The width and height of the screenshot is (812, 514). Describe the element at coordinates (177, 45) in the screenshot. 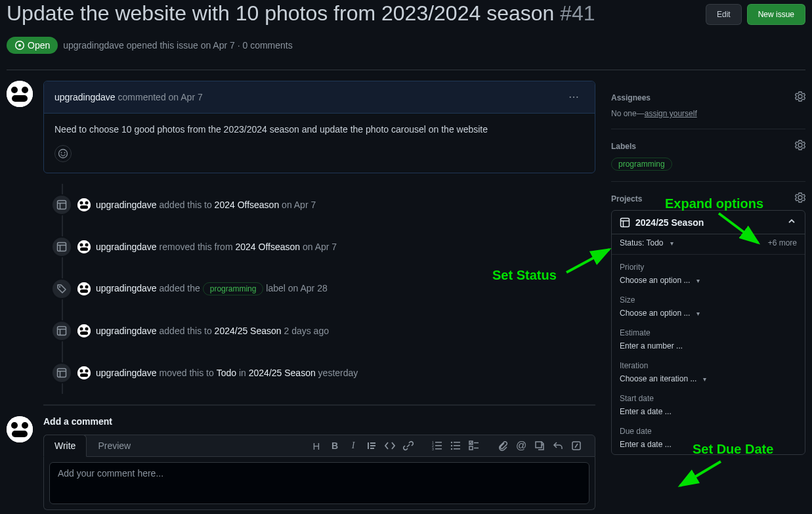

I see `issue-meta: upgradingdave opened this issue on Apr 7…` at that location.